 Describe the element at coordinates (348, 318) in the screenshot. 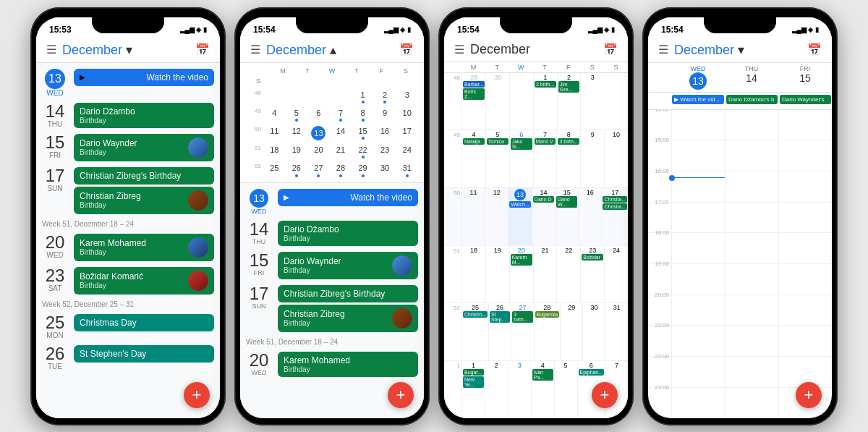

I see `event-christian-p2: Christian Zibreg Birthday` at that location.